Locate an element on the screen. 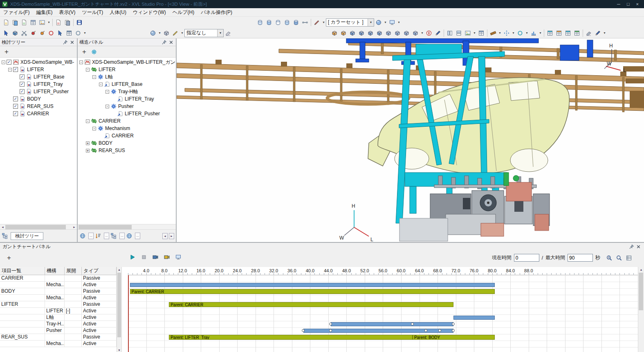 The width and height of the screenshot is (644, 352). paint-orange-button is located at coordinates (42, 33).